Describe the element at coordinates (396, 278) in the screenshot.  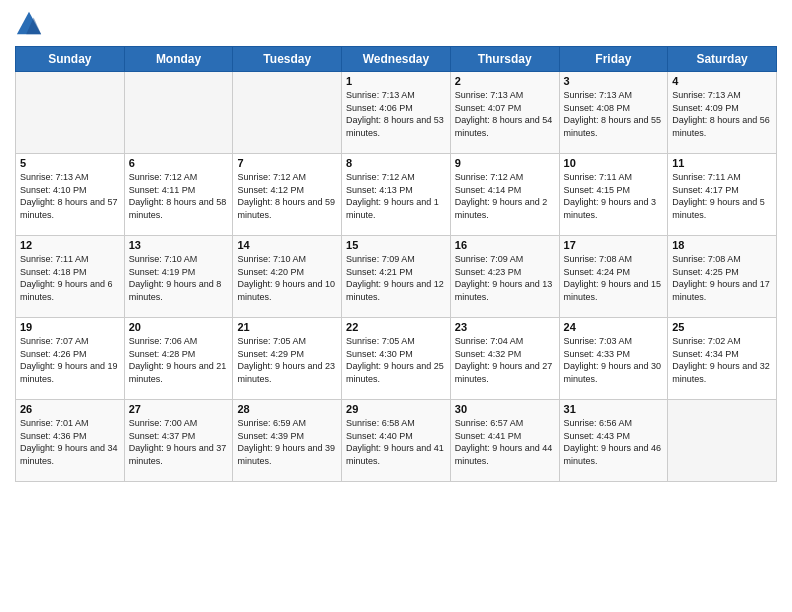
I see `day-info: Sunrise: 7:09 AM Sunset: 4:21 PM Dayligh…` at that location.